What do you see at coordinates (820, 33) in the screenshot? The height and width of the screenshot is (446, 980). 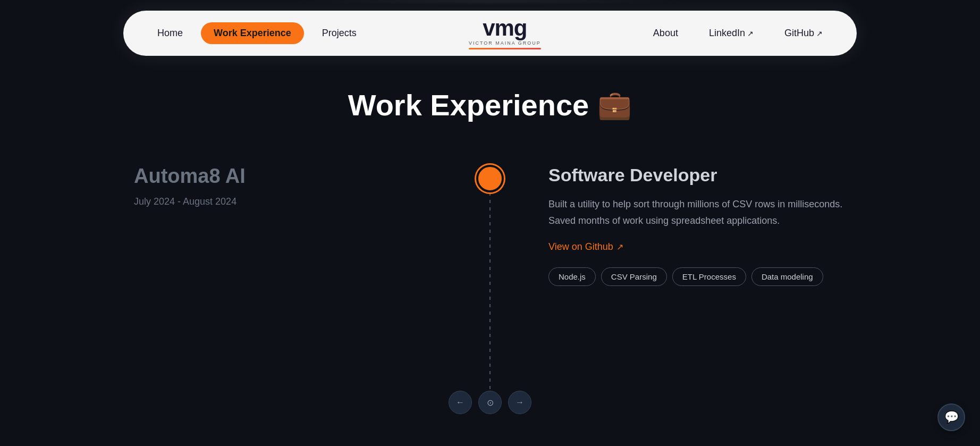 I see `github-external-arrow: ↗` at bounding box center [820, 33].